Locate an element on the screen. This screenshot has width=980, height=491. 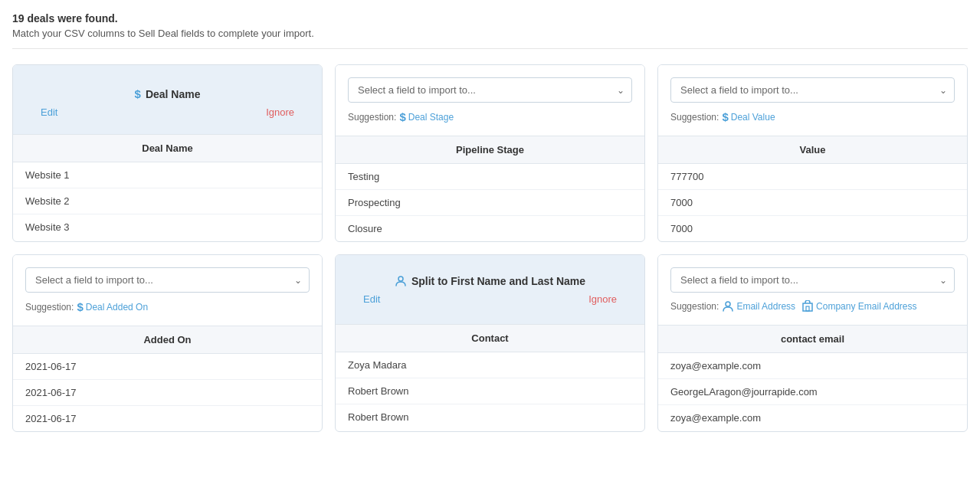
table-row: 777700 is located at coordinates (812, 177).